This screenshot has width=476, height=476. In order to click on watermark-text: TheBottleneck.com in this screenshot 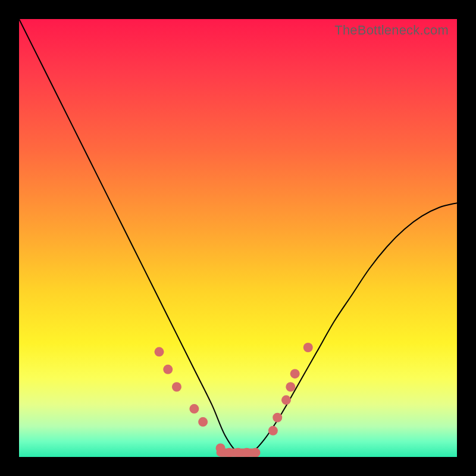, I will do `click(392, 30)`.